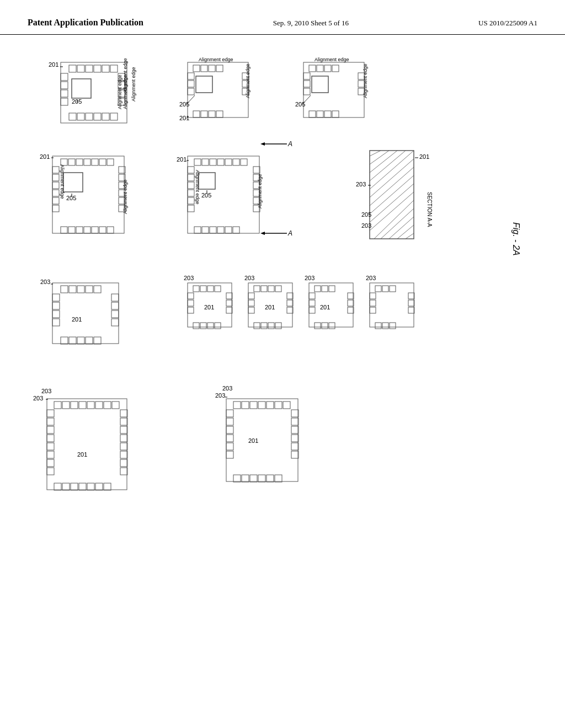 This screenshot has height=728, width=565. I want to click on publication-title: Patent Application Publication, so click(86, 23).